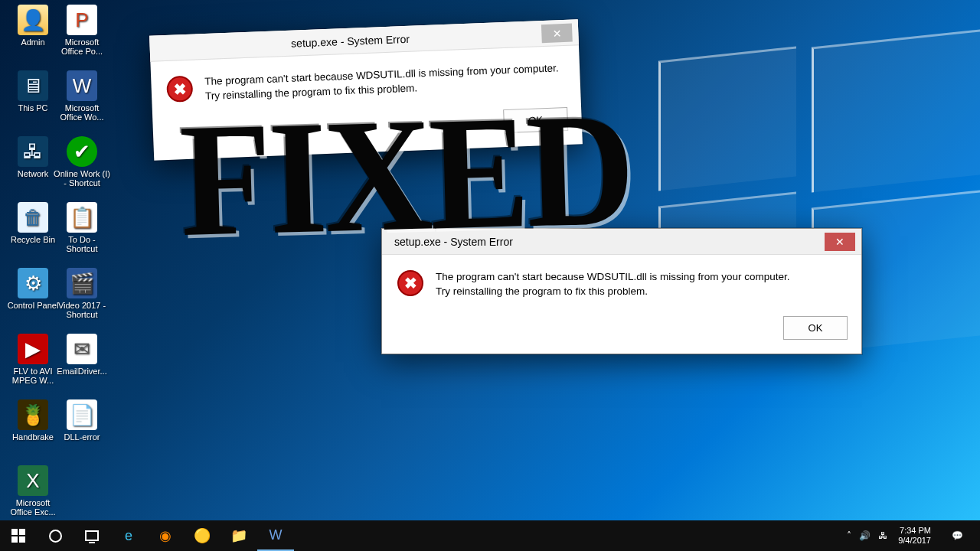 This screenshot has height=551, width=980. What do you see at coordinates (55, 536) in the screenshot?
I see `cortana-button` at bounding box center [55, 536].